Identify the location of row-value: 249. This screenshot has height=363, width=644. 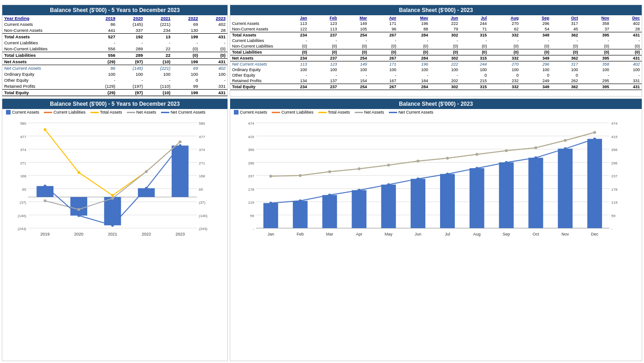
(536, 81).